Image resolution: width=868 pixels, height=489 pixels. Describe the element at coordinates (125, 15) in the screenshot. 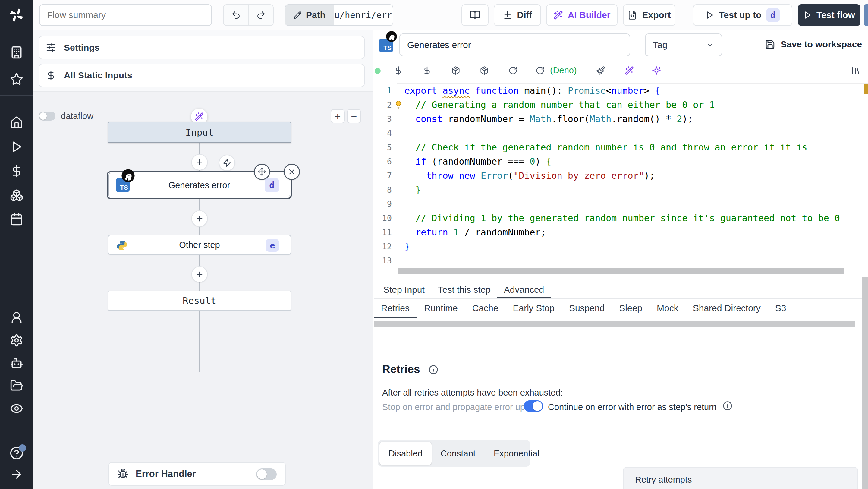

I see `flow-summary-input` at that location.